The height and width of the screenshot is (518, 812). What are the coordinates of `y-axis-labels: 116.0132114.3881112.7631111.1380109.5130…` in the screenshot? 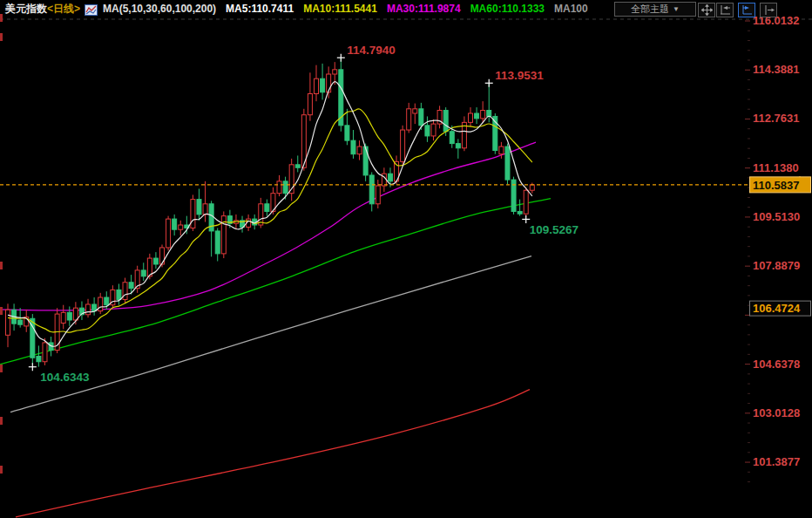 It's located at (776, 241).